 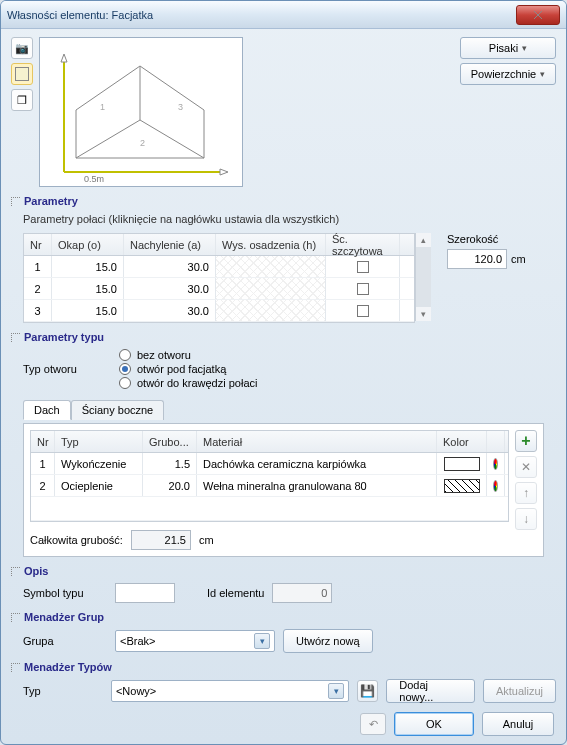 I want to click on id-value: 0, so click(x=302, y=593).